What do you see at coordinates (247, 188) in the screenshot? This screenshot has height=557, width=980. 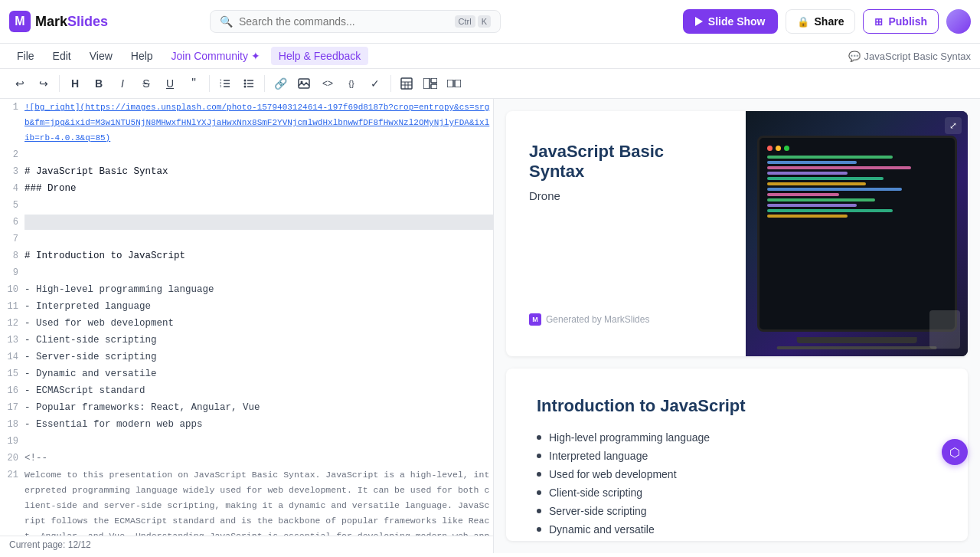 I see `editor-line: 4 ### Drone` at bounding box center [247, 188].